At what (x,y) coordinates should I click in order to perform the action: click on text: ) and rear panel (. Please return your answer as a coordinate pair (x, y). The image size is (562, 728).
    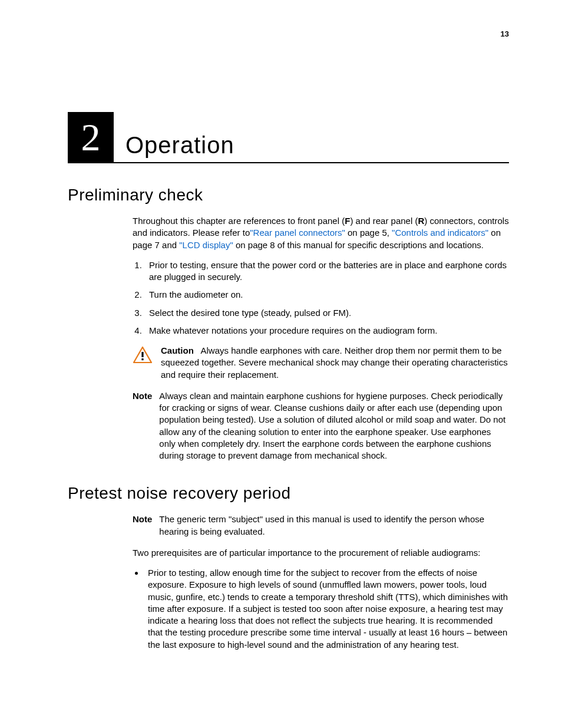
    Looking at the image, I should click on (384, 220).